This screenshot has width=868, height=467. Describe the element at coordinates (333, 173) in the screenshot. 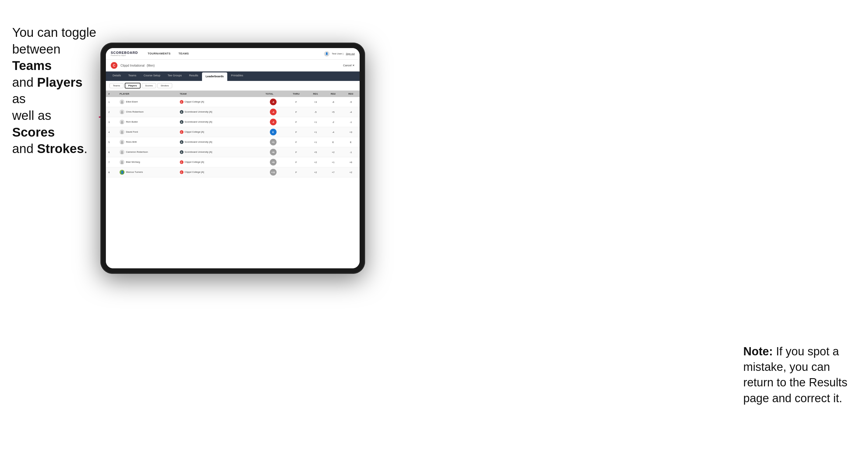

I see `cell-rd2: +7` at that location.